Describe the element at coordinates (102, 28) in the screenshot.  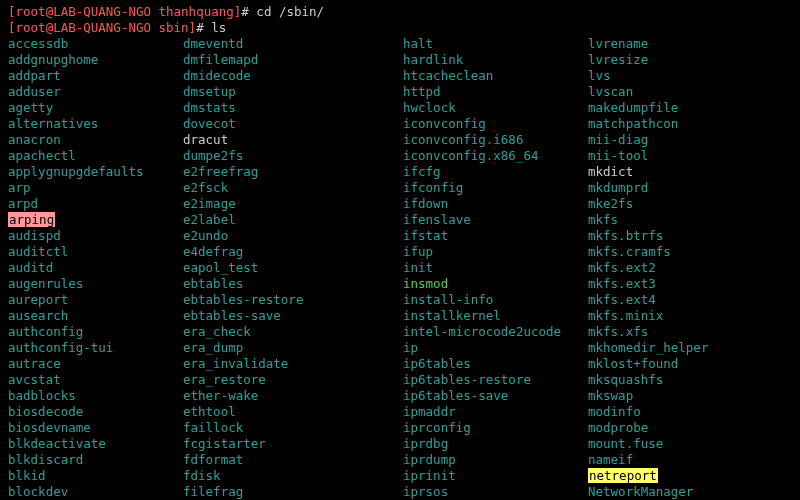
I see `prompt-user: [root@LAB-QUANG-NGO sbin]` at that location.